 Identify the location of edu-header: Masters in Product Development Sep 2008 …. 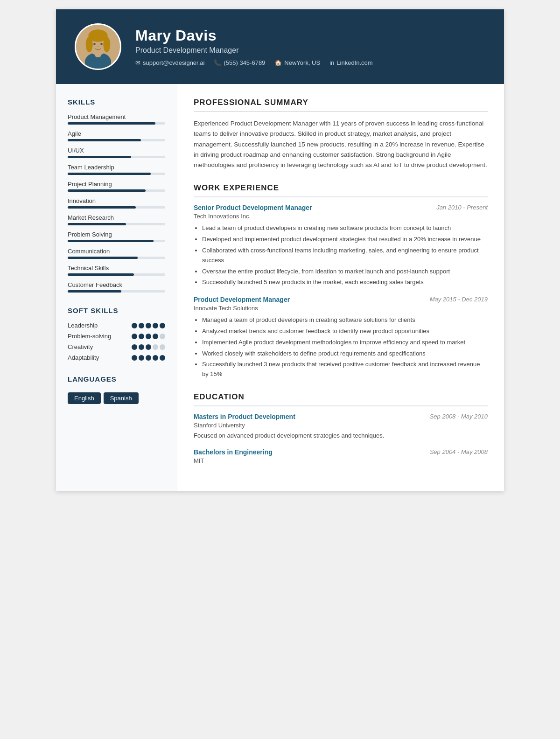
(341, 417).